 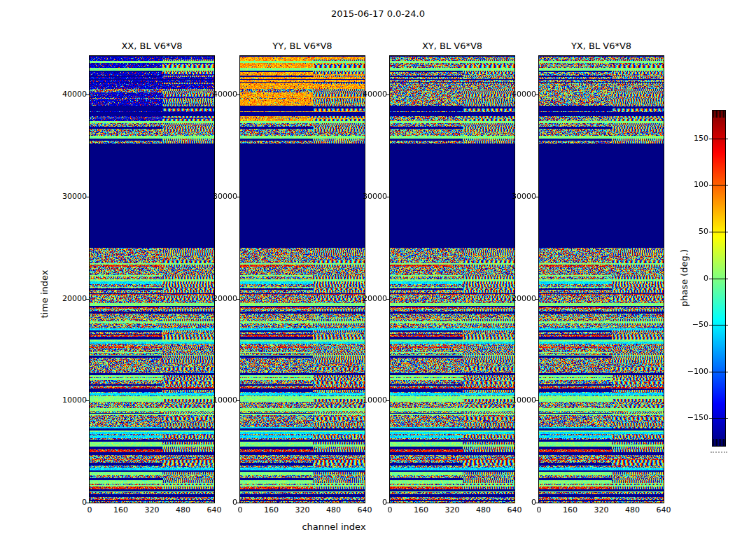 What do you see at coordinates (539, 510) in the screenshot?
I see `x-tick-label-yx: 0` at bounding box center [539, 510].